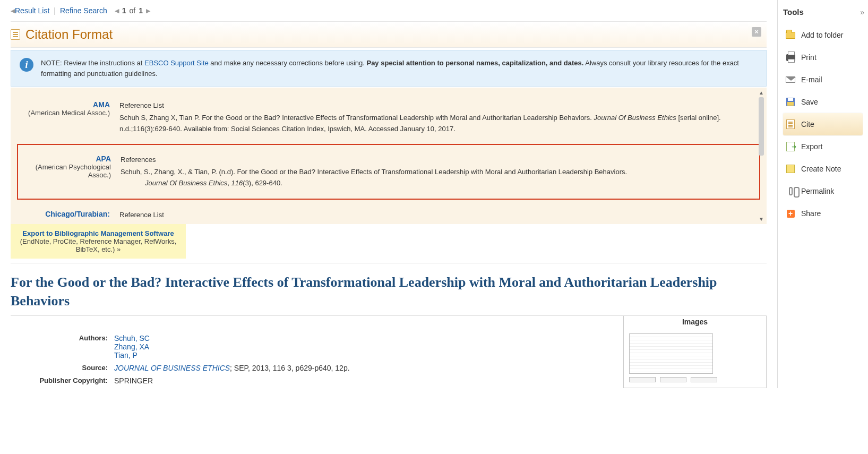 This screenshot has width=868, height=454. What do you see at coordinates (790, 191) in the screenshot?
I see `link-icon` at bounding box center [790, 191].